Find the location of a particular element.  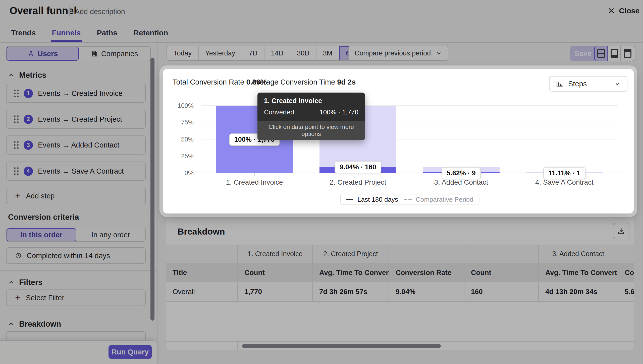

legend-current-period: Last 180 days is located at coordinates (372, 199).